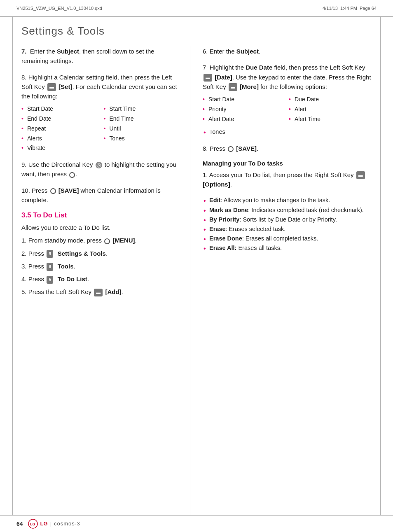  I want to click on bullet-alert-time-r: Alert Time, so click(330, 119).